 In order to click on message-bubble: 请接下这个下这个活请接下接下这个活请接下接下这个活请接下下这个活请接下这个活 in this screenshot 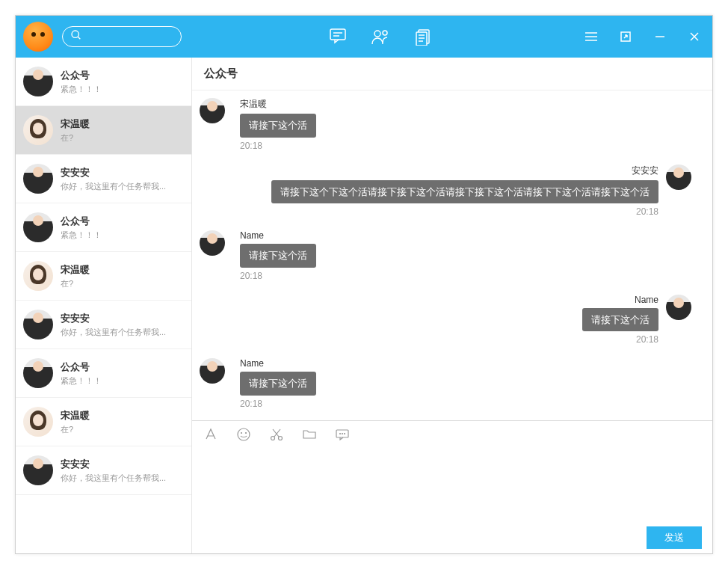, I will do `click(465, 192)`.